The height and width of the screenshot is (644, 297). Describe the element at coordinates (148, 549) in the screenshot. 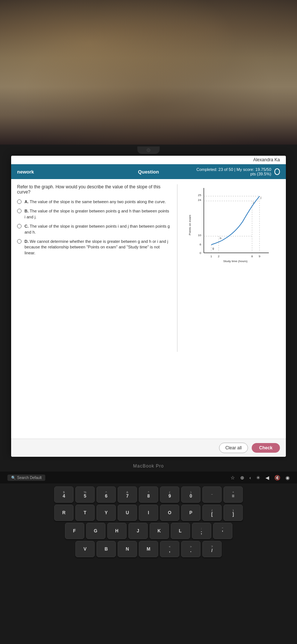

I see `keyboard-row-zxcv: V B N M <, >. ?/` at that location.